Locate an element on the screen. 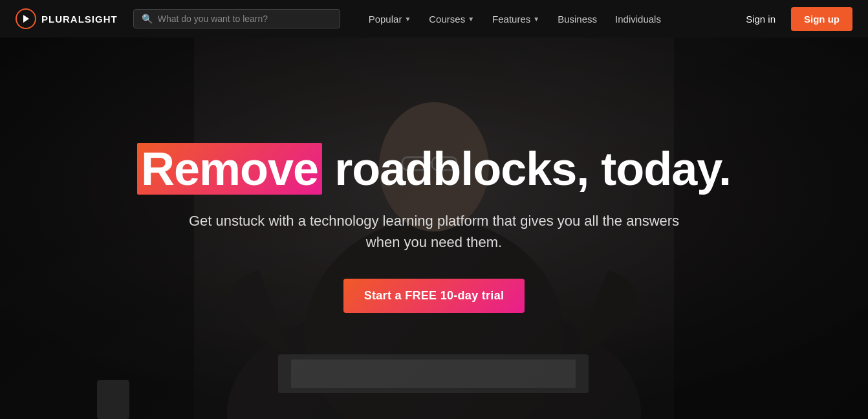 This screenshot has width=868, height=419. nav-links: Popular ▼ Courses ▼ Features ▼ Business … is located at coordinates (515, 19).